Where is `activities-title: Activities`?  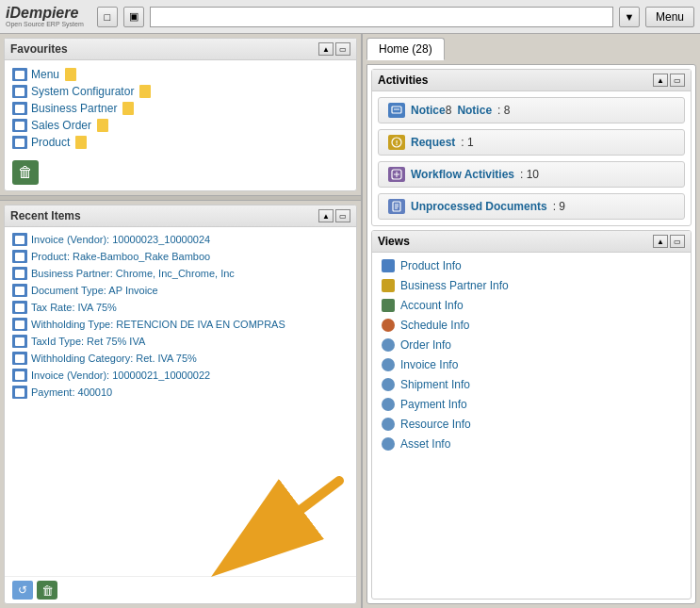
activities-title: Activities is located at coordinates (403, 80).